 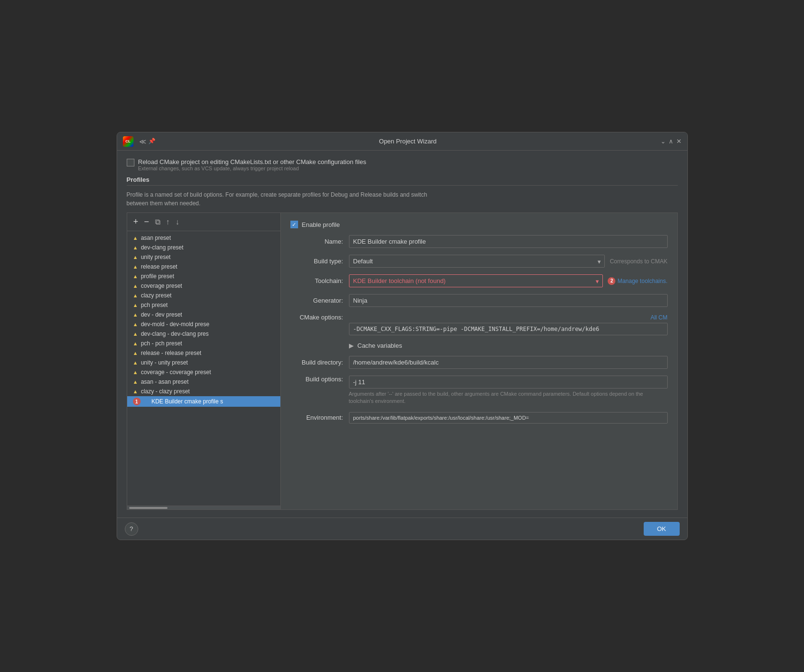 I want to click on reload-text: Reload CMake project on editing CMakeLis…, so click(x=252, y=165).